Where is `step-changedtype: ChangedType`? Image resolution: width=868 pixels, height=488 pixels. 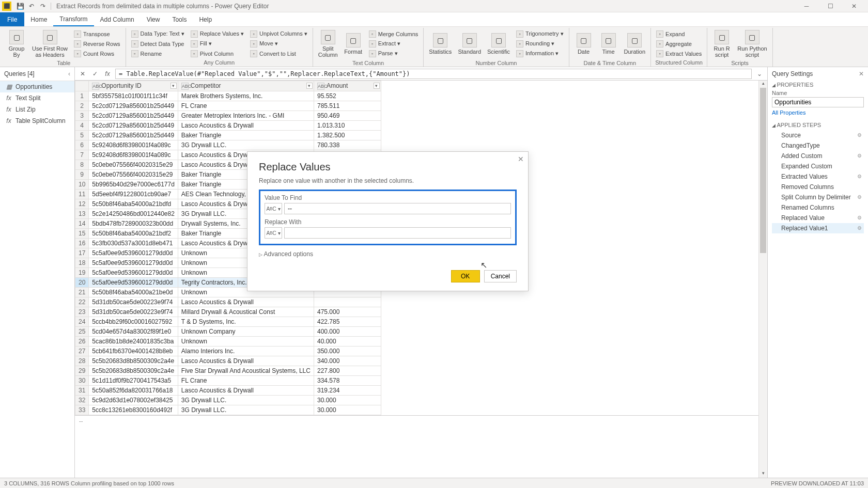
step-changedtype: ChangedType is located at coordinates (818, 146).